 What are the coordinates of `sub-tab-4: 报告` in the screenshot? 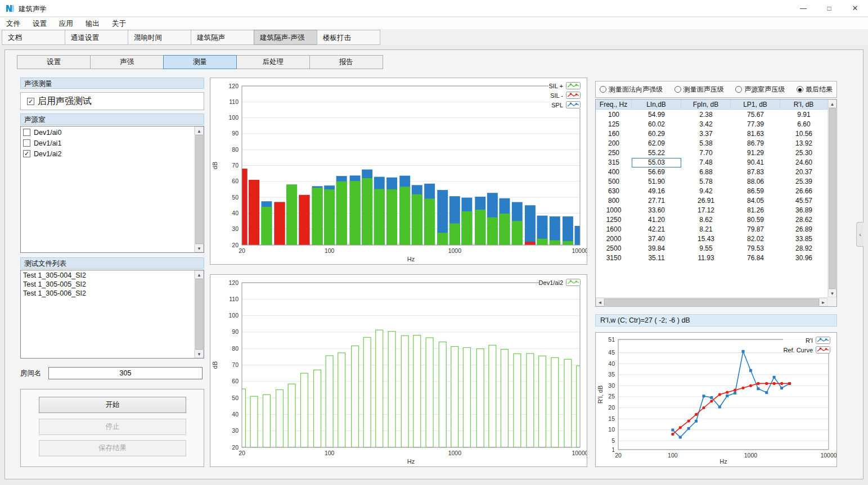 It's located at (347, 62).